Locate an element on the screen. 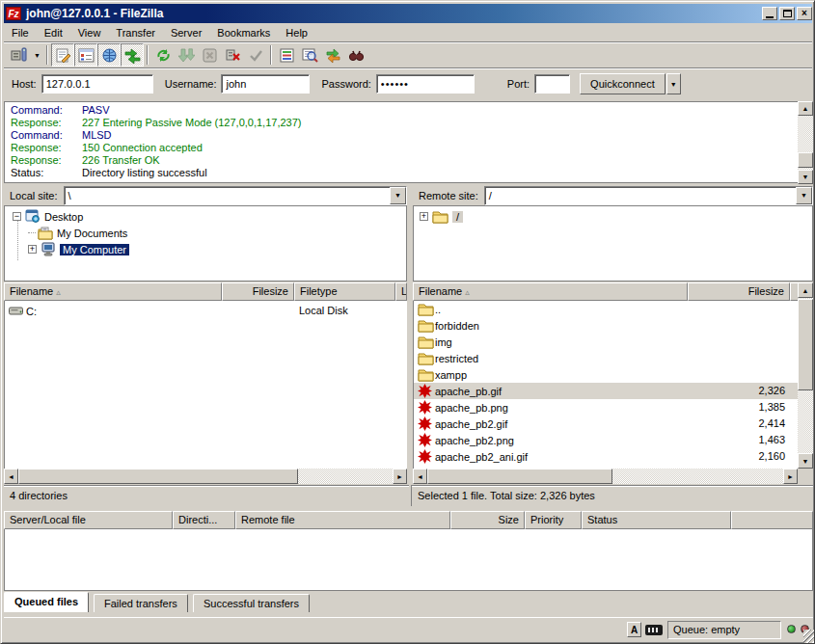  remote-col-filename: Filename ▵ is located at coordinates (550, 291).